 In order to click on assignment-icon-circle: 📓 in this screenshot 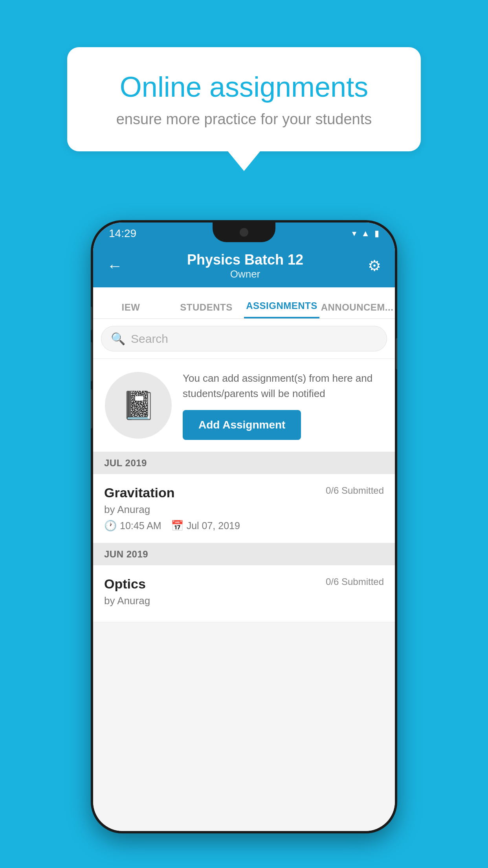, I will do `click(138, 405)`.